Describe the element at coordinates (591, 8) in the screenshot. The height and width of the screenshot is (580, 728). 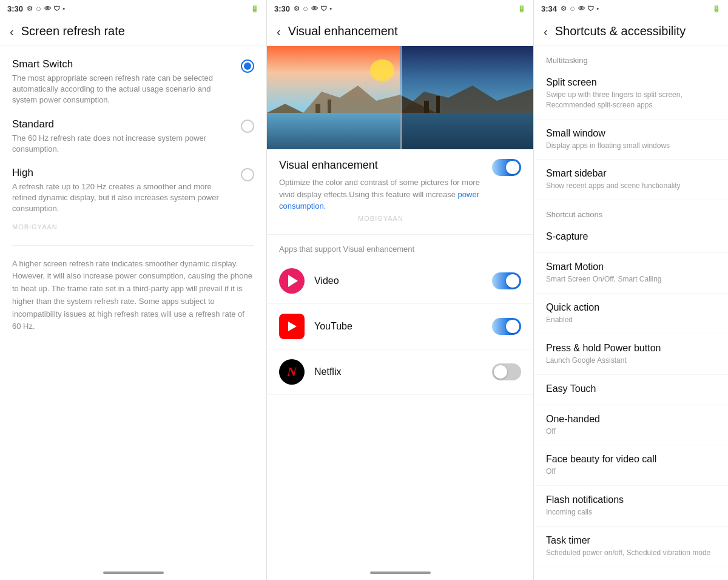
I see `shield-icon-r: 🛡` at that location.